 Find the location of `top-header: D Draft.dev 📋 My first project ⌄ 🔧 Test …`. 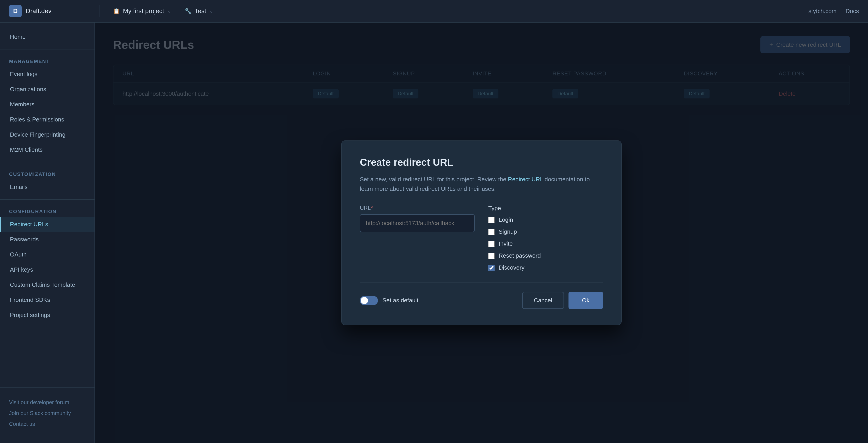

top-header: D Draft.dev 📋 My first project ⌄ 🔧 Test … is located at coordinates (434, 11).